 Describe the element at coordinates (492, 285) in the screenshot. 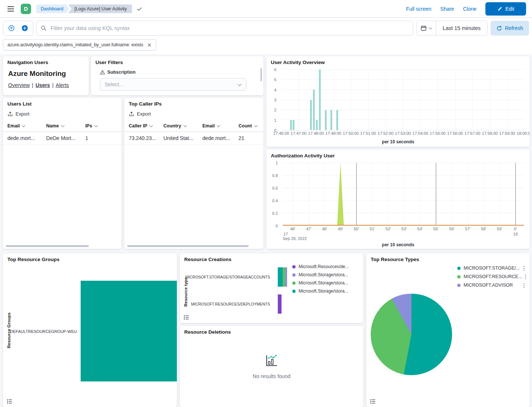

I see `legend-item: MICROSOFT.ADVISOR` at that location.